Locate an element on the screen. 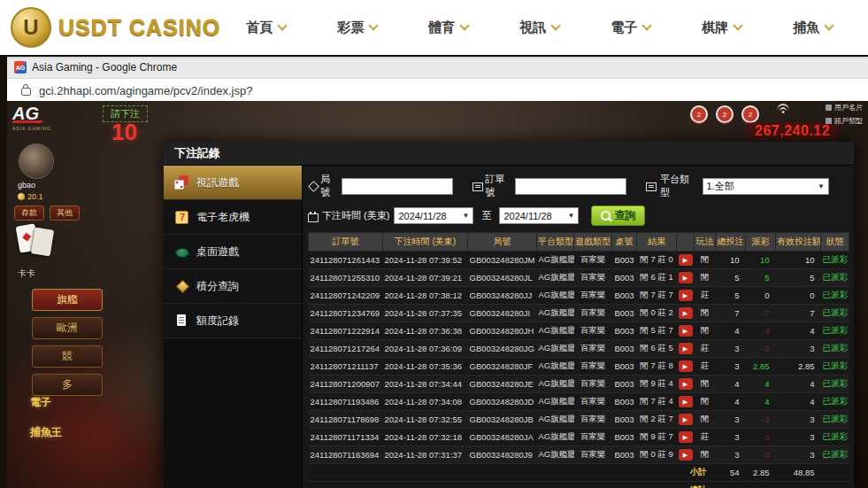 The width and height of the screenshot is (868, 488). total-bet-cell: 3 is located at coordinates (731, 438).